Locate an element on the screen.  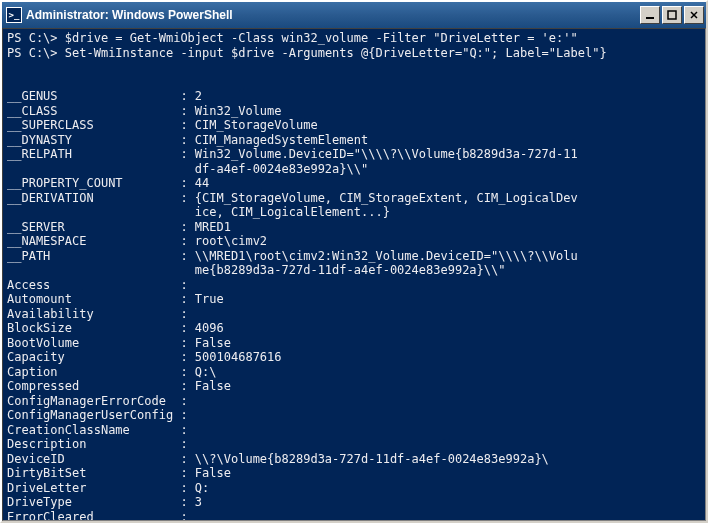
property-key: Automount is located at coordinates (94, 300).